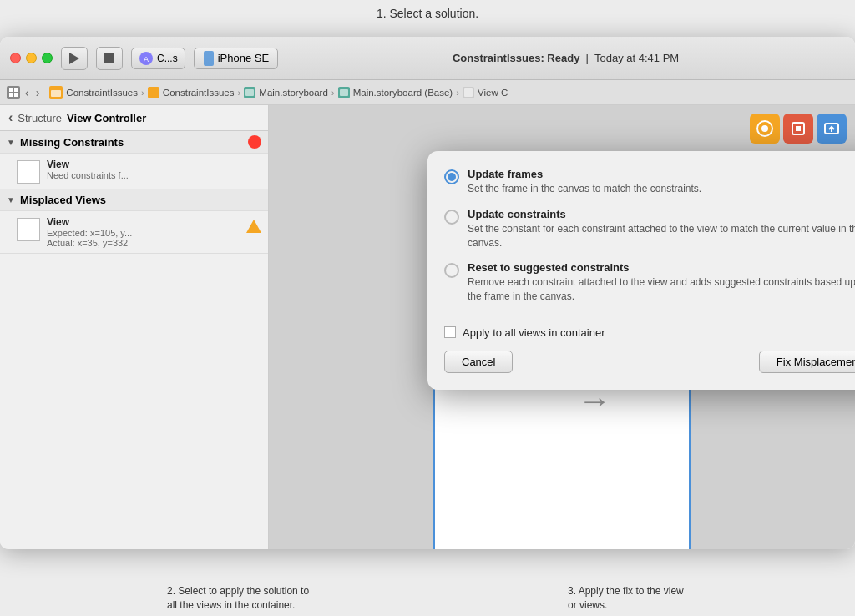 The image size is (855, 616). I want to click on radio-reset-constraints, so click(452, 270).